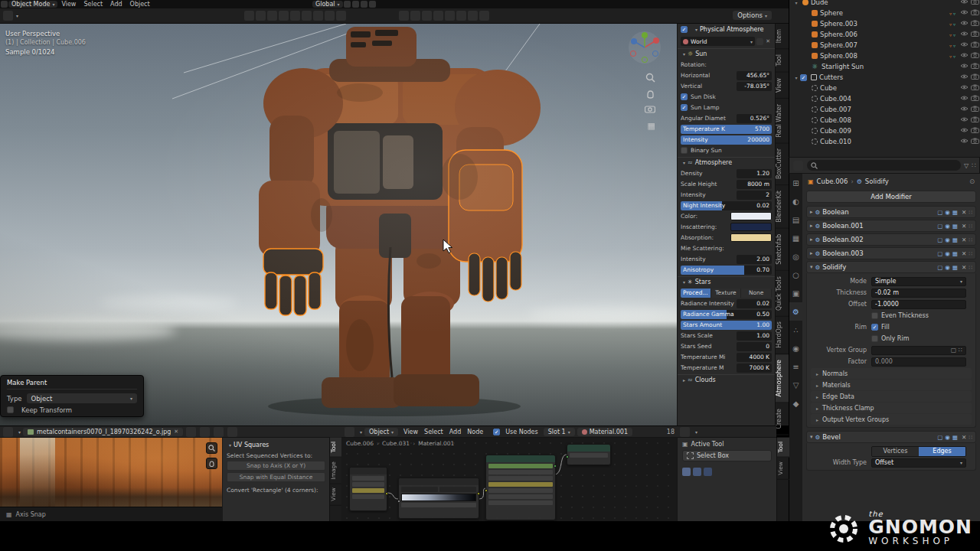 This screenshot has height=551, width=980. I want to click on breadcrumb-object: Cube.006, so click(833, 181).